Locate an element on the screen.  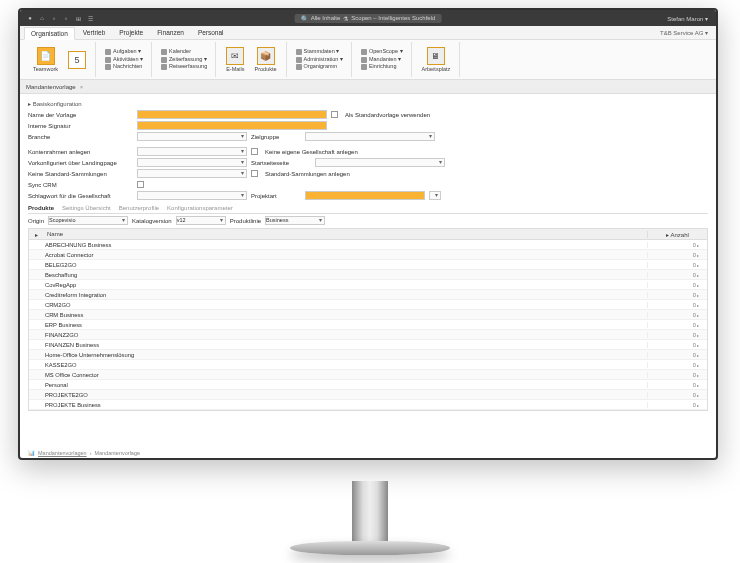
tab-finanzen: Finanzen is located at coordinates (170, 32).